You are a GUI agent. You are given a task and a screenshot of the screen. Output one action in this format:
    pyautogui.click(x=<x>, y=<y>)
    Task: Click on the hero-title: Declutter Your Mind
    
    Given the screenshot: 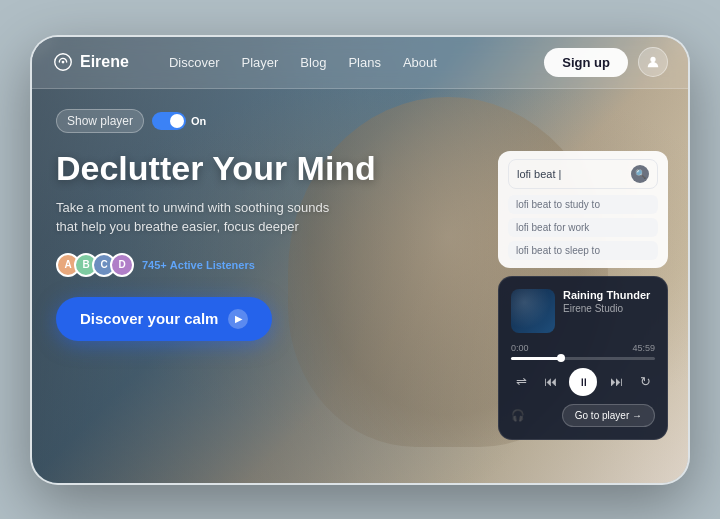 What is the action you would take?
    pyautogui.click(x=216, y=168)
    